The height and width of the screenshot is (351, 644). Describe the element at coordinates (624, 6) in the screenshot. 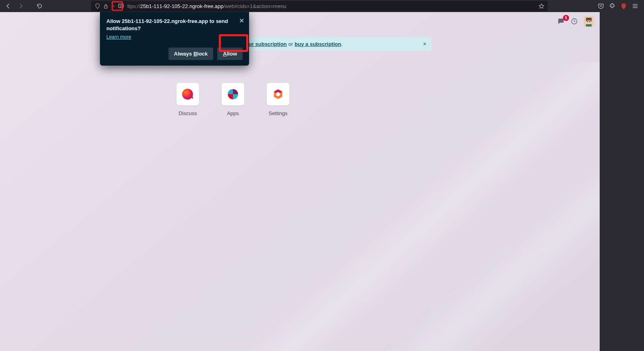

I see `ublock-icon` at that location.